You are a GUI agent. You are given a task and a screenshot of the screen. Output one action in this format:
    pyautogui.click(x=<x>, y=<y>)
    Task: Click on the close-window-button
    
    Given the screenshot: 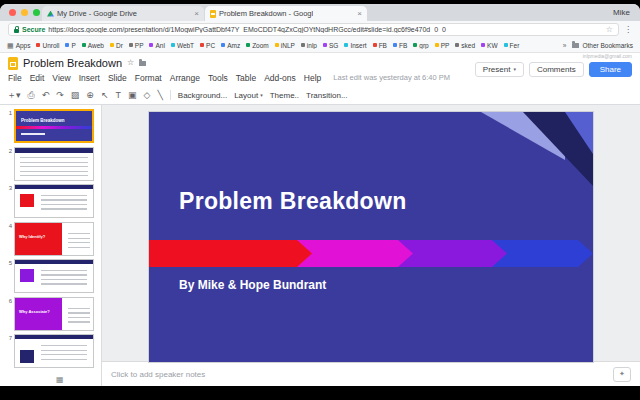 What is the action you would take?
    pyautogui.click(x=12, y=12)
    